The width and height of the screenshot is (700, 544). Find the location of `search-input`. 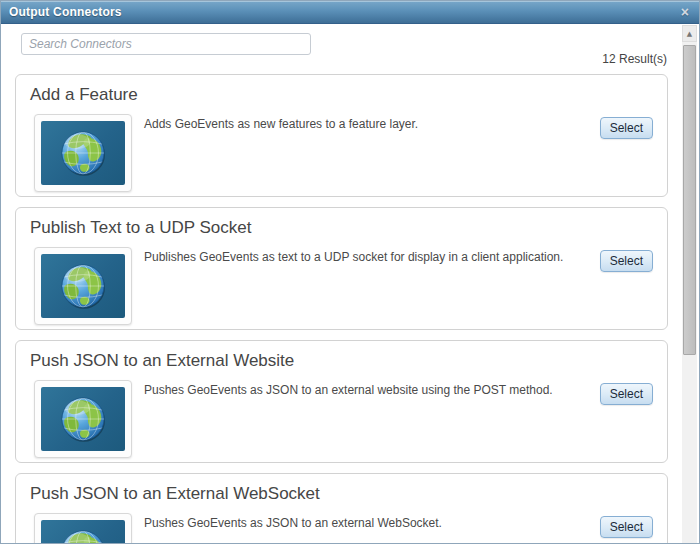

search-input is located at coordinates (166, 44).